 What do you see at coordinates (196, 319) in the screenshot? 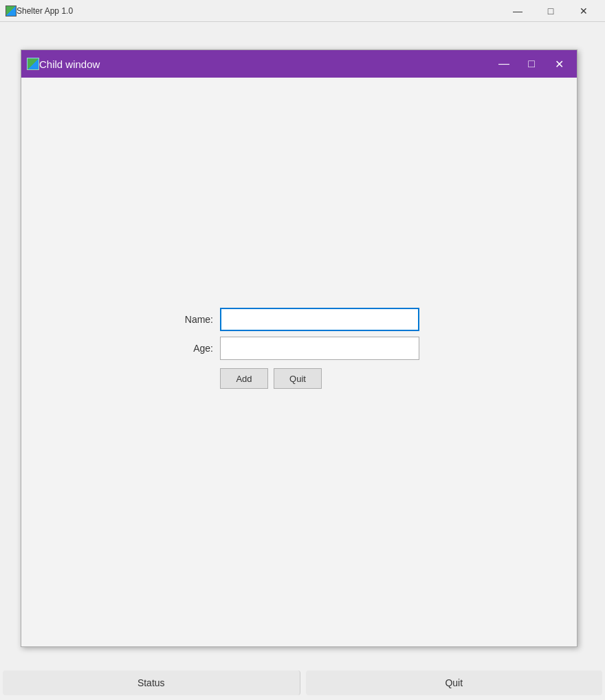
I see `name-label: Name:` at bounding box center [196, 319].